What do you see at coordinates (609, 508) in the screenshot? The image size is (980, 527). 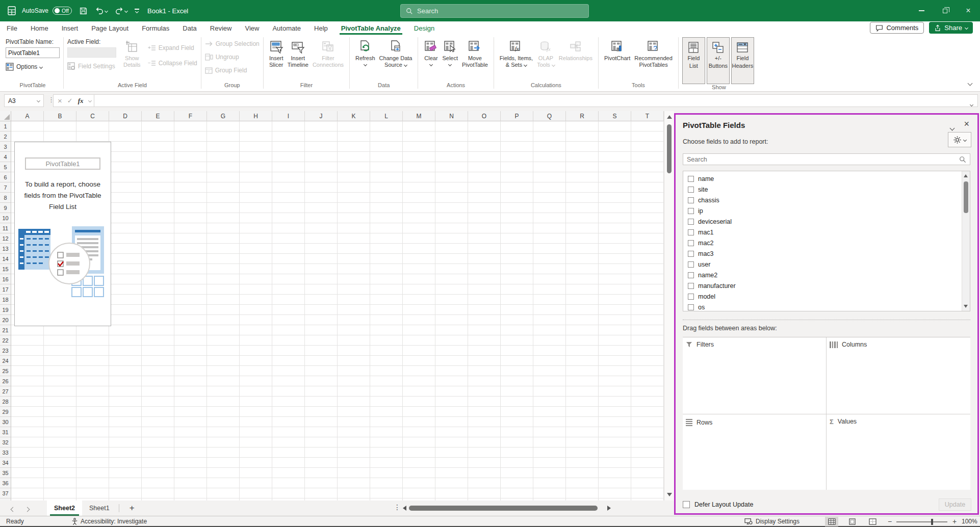 I see `scroll-right-icon` at bounding box center [609, 508].